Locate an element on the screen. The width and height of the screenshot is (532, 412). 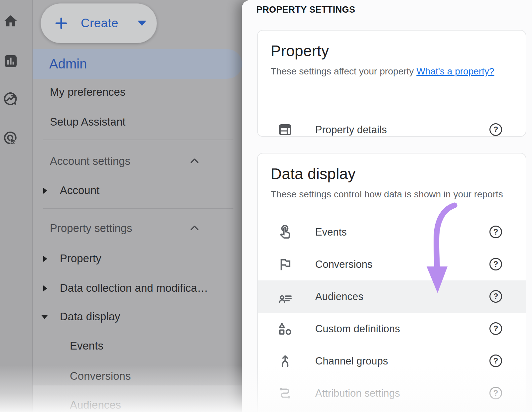
custom-definitions-row-label: Custom definitions is located at coordinates (358, 329).